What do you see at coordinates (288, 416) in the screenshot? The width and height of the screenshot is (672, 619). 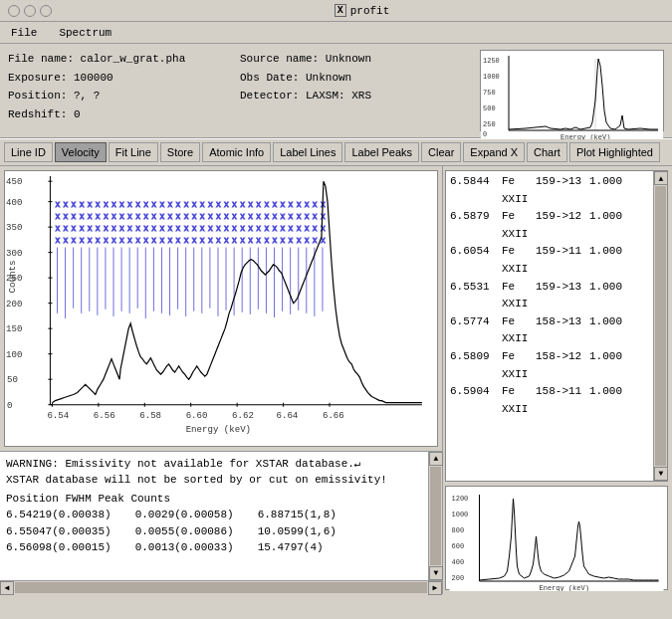 I see `svg-text: 6.64` at bounding box center [288, 416].